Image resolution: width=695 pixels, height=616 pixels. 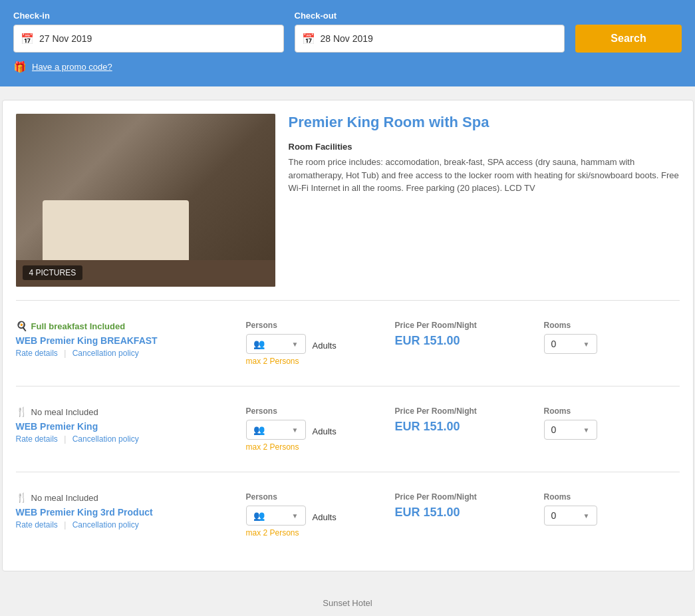 I want to click on rooms-select-0: 0 ▼, so click(x=571, y=344).